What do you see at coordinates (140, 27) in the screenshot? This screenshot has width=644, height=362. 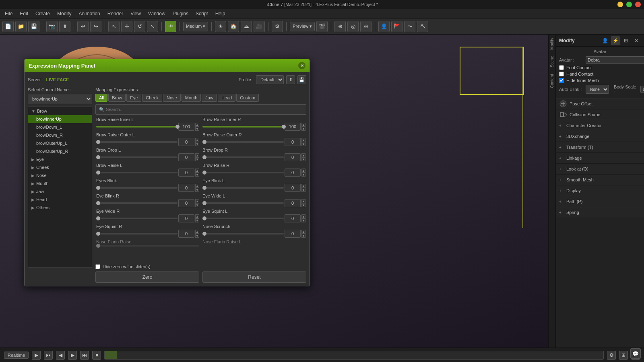 I see `rotate-button: ↺` at bounding box center [140, 27].